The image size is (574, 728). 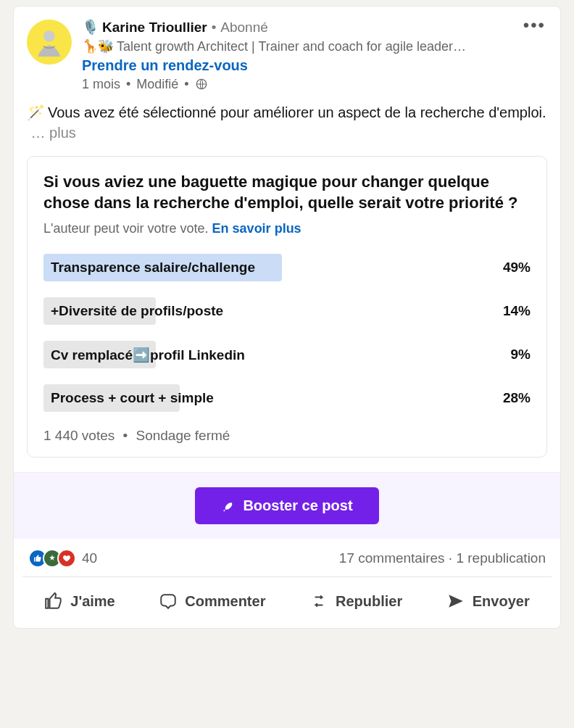 What do you see at coordinates (79, 435) in the screenshot?
I see `poll-vote-count: 1 440 votes` at bounding box center [79, 435].